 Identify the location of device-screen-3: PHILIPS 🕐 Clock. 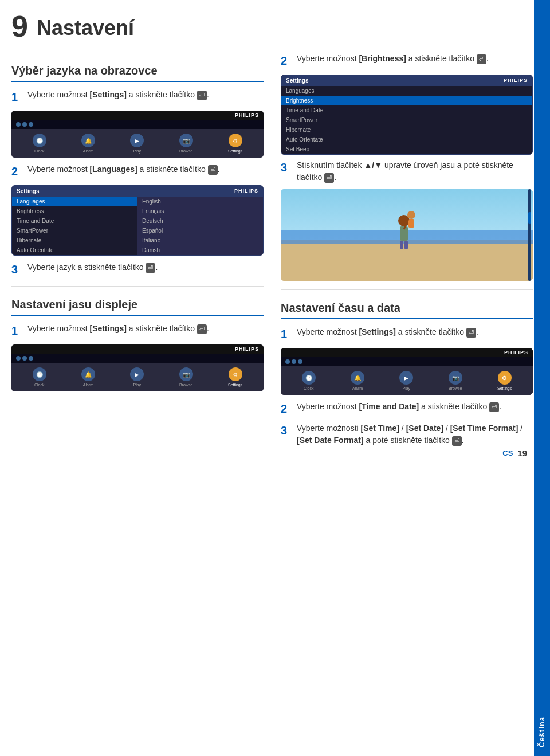
(138, 368).